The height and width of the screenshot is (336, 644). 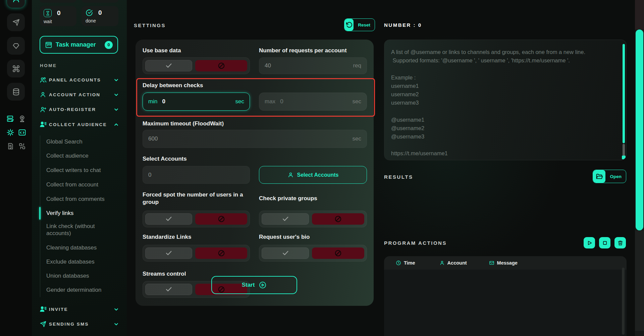 What do you see at coordinates (290, 175) in the screenshot?
I see `user-icon` at bounding box center [290, 175].